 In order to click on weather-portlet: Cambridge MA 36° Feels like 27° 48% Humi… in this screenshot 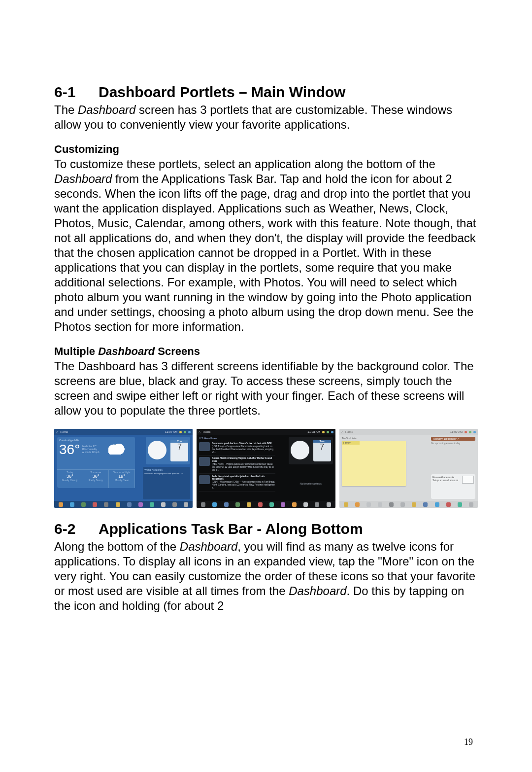, I will do `click(96, 462)`.